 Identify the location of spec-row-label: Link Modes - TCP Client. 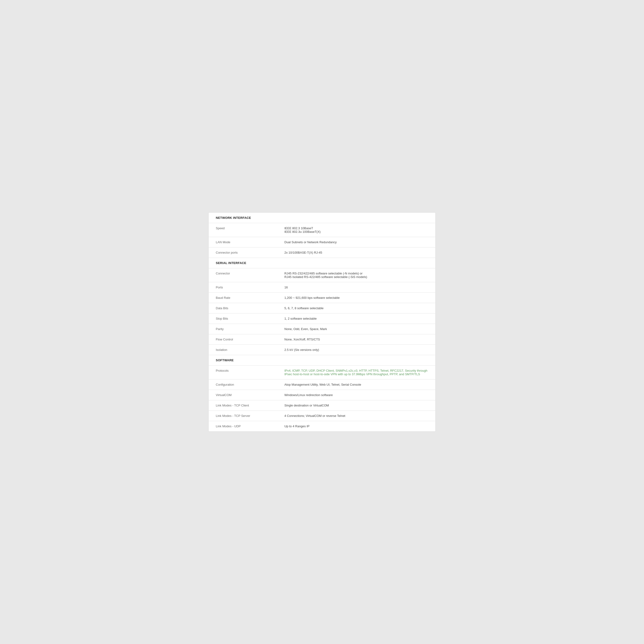
(243, 405).